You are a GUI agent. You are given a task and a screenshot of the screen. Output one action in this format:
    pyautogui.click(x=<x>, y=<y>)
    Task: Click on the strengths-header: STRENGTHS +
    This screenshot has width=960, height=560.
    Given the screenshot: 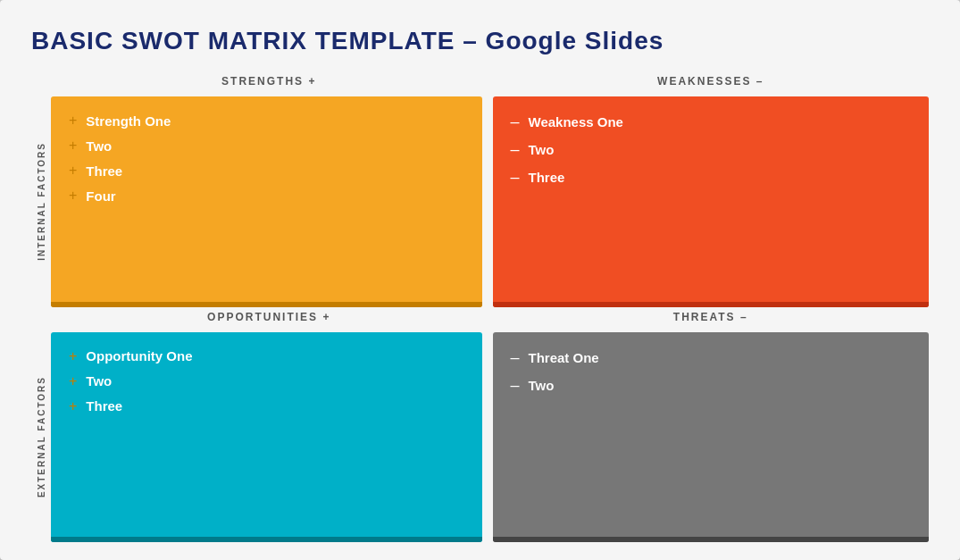 What is the action you would take?
    pyautogui.click(x=270, y=84)
    